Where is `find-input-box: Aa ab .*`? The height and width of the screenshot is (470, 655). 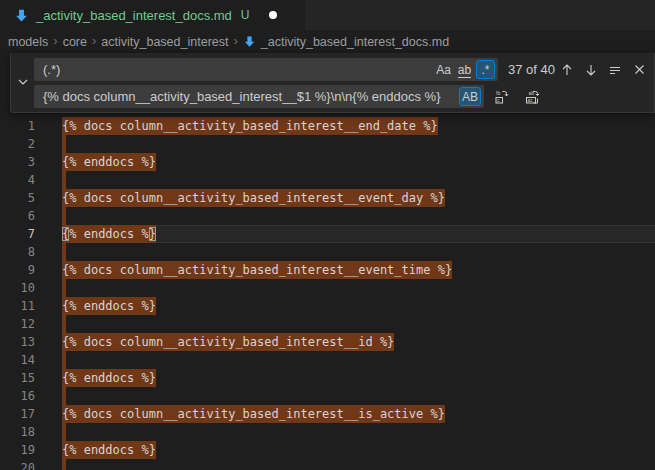 find-input-box: Aa ab .* is located at coordinates (266, 70).